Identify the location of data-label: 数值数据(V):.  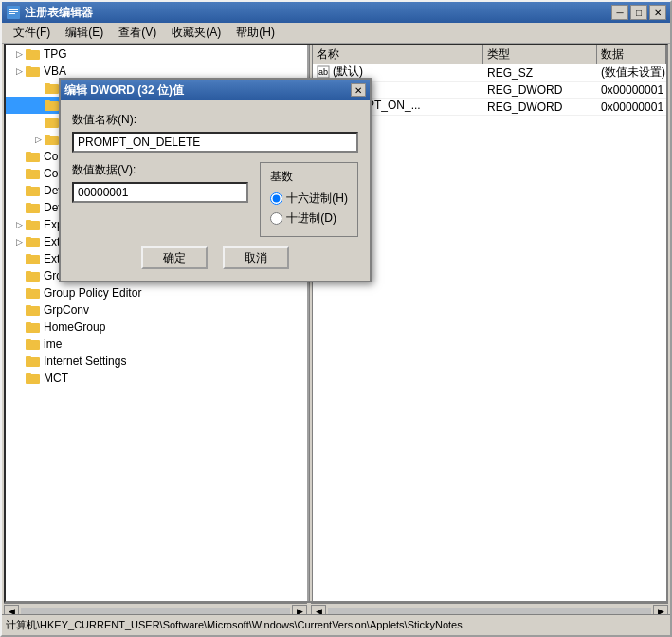
(160, 171).